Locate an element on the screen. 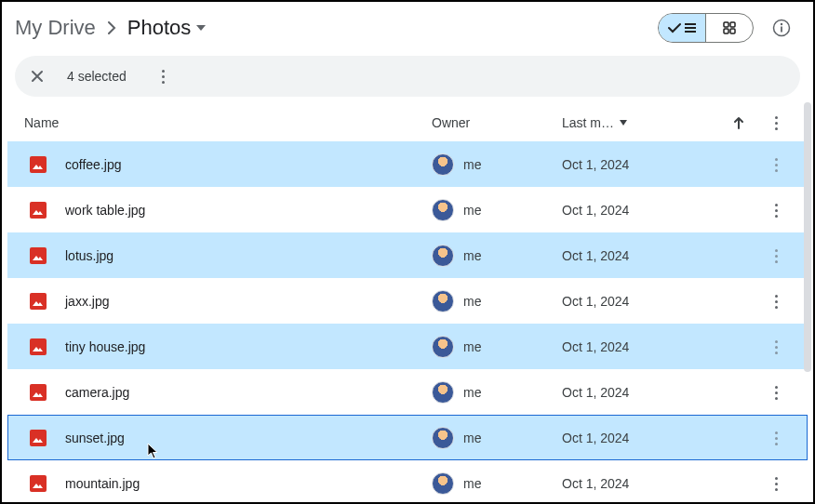 This screenshot has width=815, height=504. file-name: camera.jpg is located at coordinates (248, 392).